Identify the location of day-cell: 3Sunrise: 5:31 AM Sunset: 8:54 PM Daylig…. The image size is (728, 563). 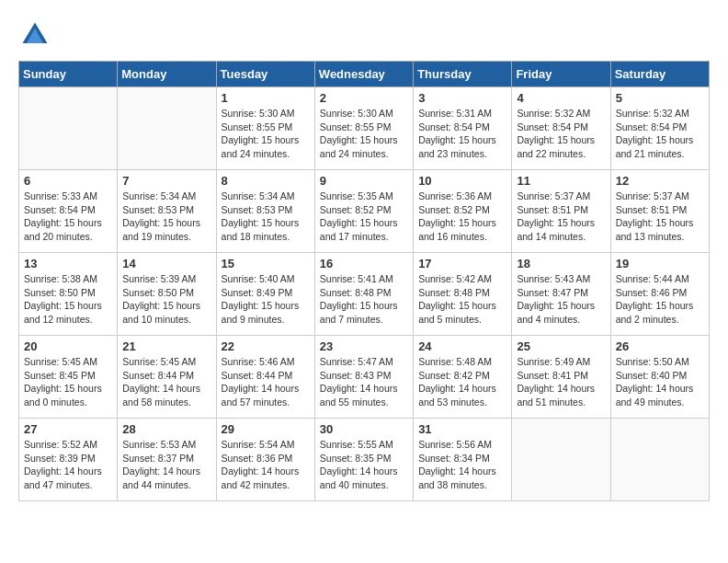
(463, 129).